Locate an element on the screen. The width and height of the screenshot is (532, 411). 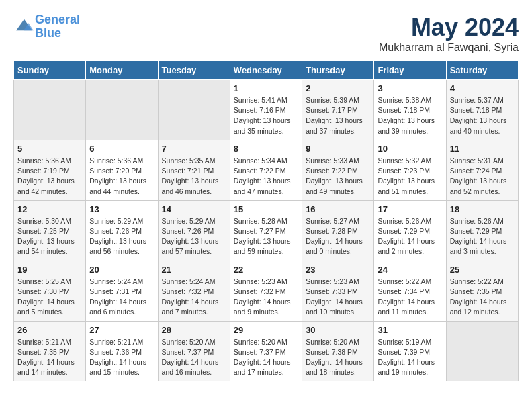
calendar-cell: 21Sunrise: 5:24 AM Sunset: 7:32 PM Dayli… is located at coordinates (193, 291).